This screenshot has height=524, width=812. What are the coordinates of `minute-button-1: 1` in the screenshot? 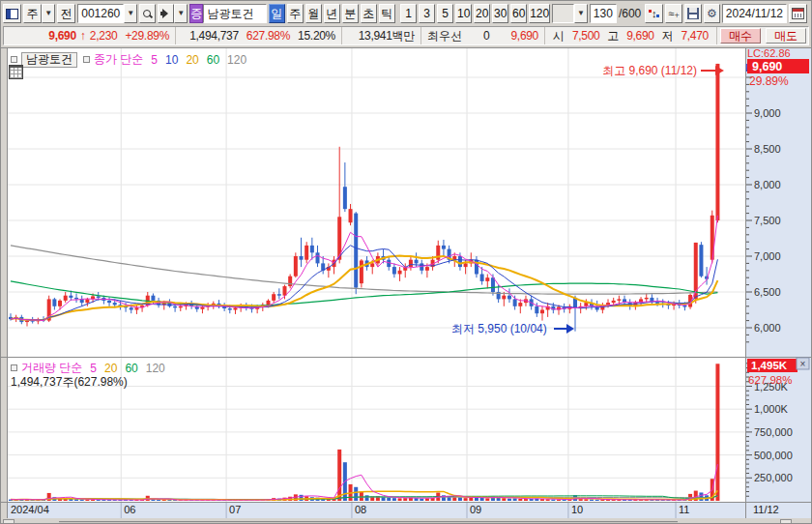 It's located at (408, 14).